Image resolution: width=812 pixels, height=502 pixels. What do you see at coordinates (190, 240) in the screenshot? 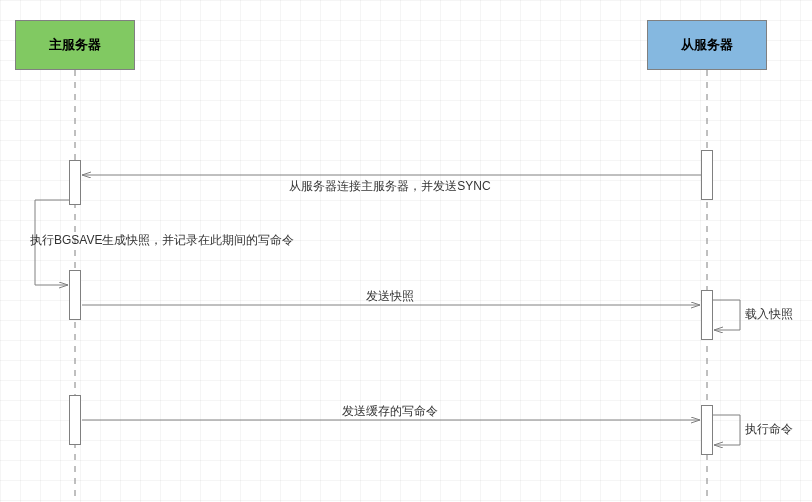
I see `message-label-bgsave: 执行BGSAVE生成快照，并记录在此期间的写命令` at bounding box center [190, 240].